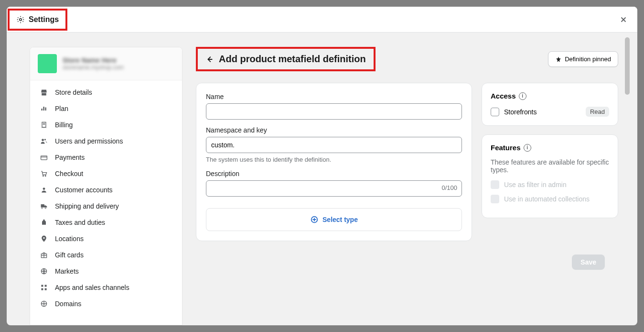  I want to click on sidebar-item-gift-cards: Gift cards, so click(106, 255).